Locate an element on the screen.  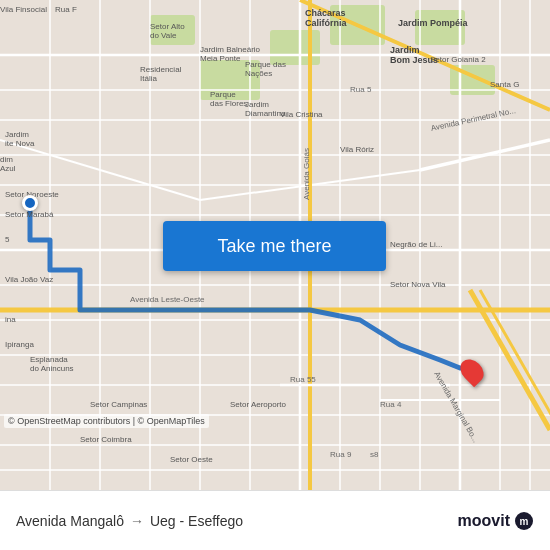
footer: Avenida Mangalô → Ueg - Eseffego moovit … is located at coordinates (275, 520).